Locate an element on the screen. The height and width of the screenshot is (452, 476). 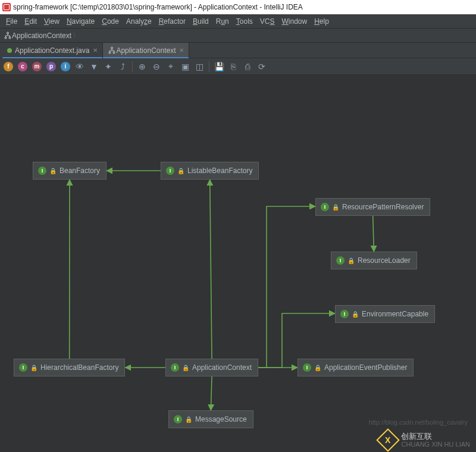
watermark-brand: 创新互联 is located at coordinates (436, 437).